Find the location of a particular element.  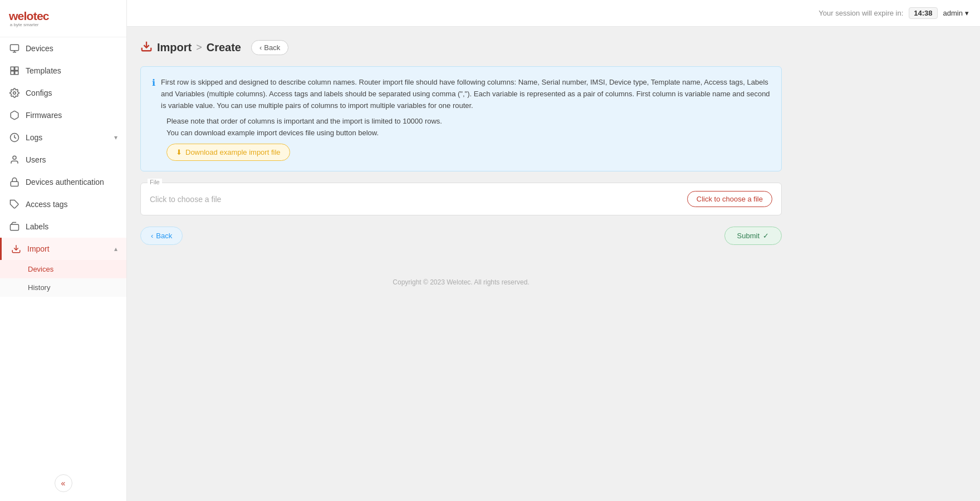

username-label: admin is located at coordinates (953, 13).